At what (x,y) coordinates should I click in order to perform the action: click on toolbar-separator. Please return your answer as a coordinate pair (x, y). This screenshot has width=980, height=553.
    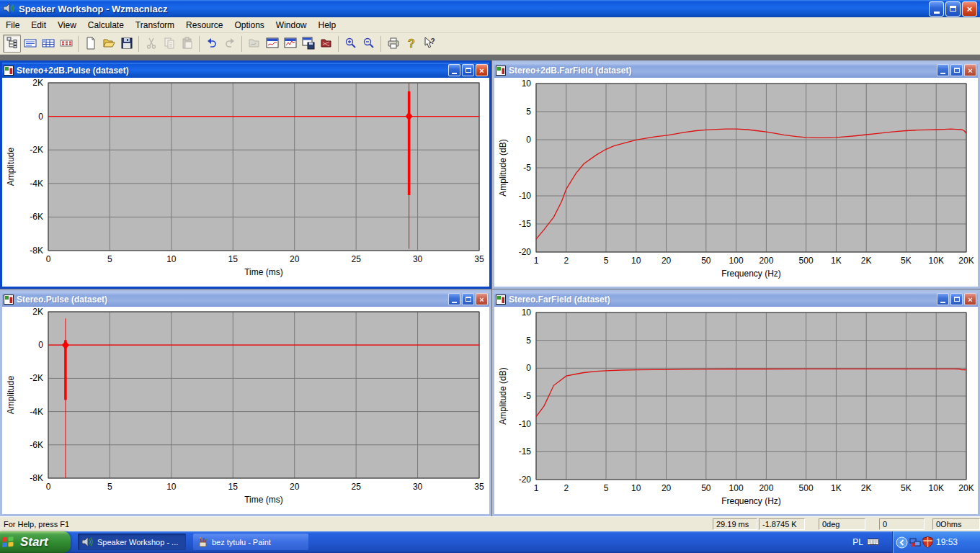
    Looking at the image, I should click on (199, 44).